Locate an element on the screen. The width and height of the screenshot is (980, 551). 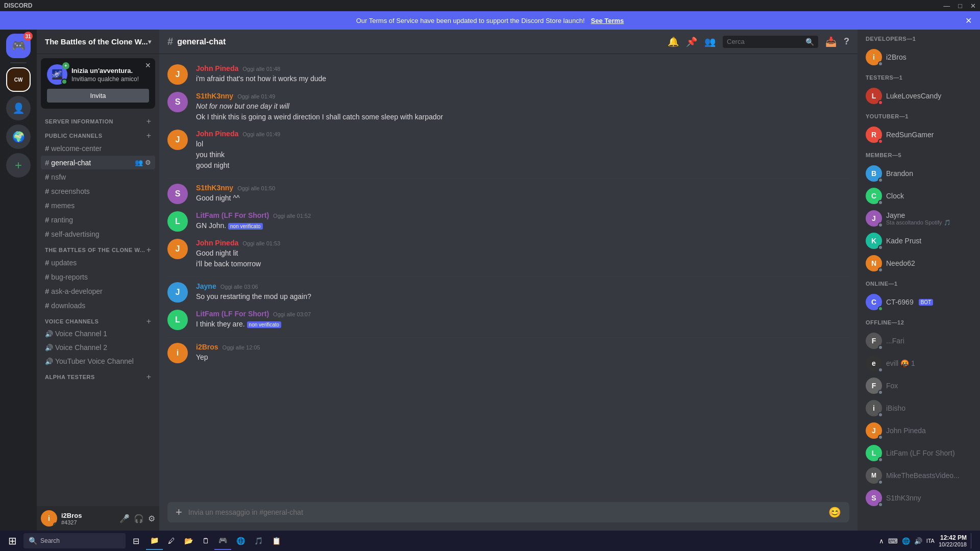
member-item: J John Pineda is located at coordinates (919, 431).